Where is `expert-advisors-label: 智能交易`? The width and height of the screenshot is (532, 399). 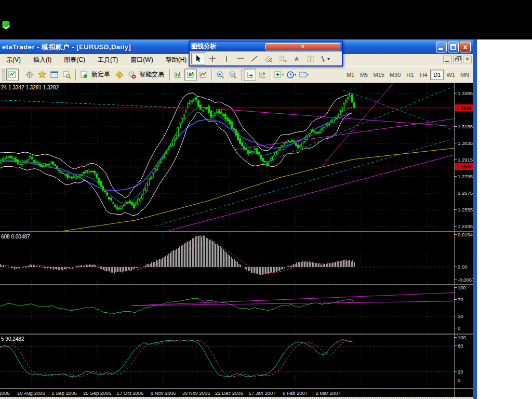
expert-advisors-label: 智能交易 is located at coordinates (152, 75).